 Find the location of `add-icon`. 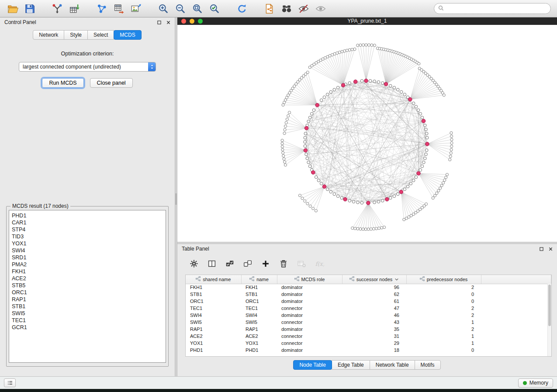

add-icon is located at coordinates (266, 264).